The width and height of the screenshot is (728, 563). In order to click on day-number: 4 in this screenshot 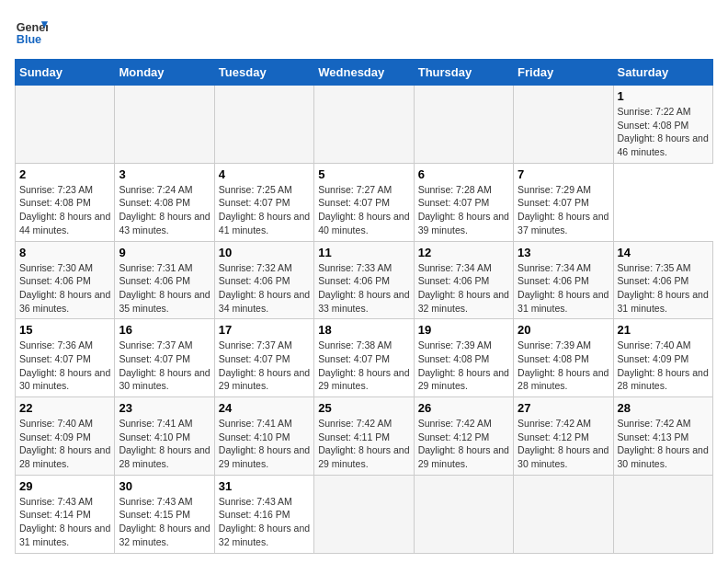, I will do `click(265, 175)`.